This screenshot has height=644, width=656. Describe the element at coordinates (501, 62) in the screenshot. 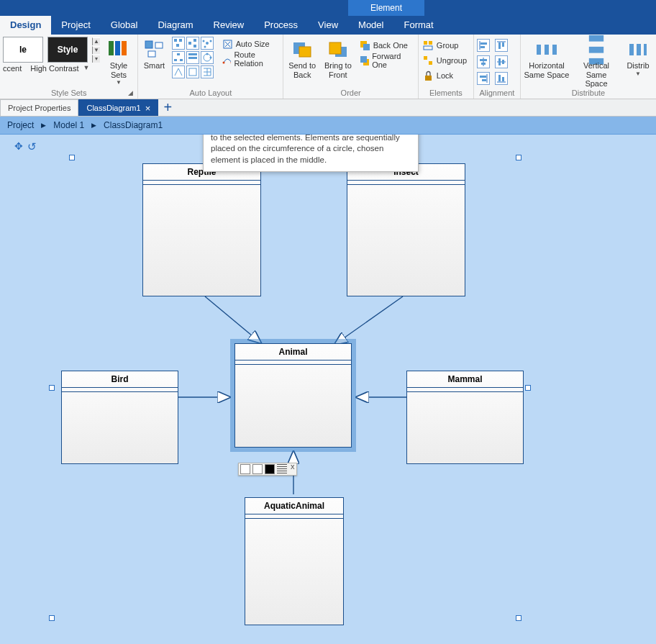

I see `align-center-v-button` at that location.